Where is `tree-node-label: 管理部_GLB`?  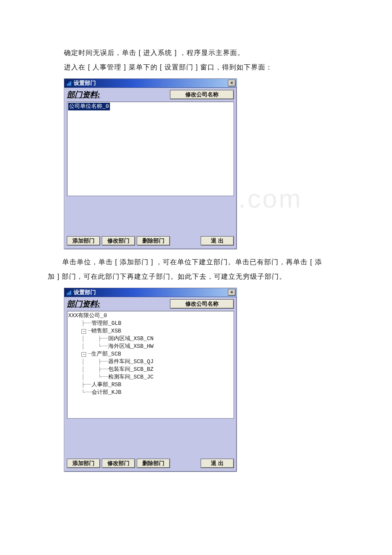
tree-node-label: 管理部_GLB is located at coordinates (107, 324).